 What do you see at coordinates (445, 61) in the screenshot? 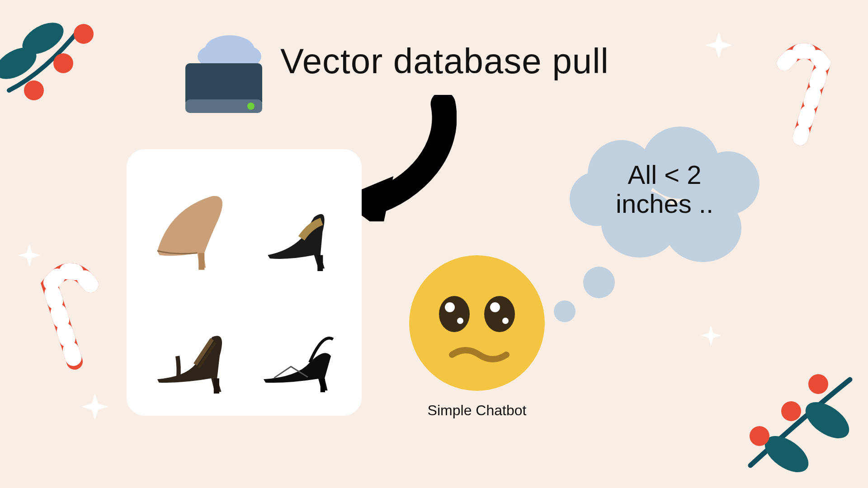
I see `slide-title: Vector database pull` at bounding box center [445, 61].